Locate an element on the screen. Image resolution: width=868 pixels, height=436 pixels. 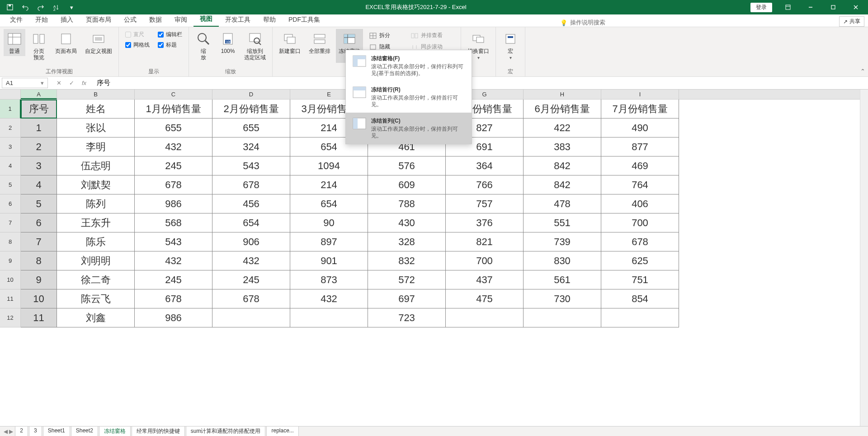
table-cell: 5 is located at coordinates (39, 204).